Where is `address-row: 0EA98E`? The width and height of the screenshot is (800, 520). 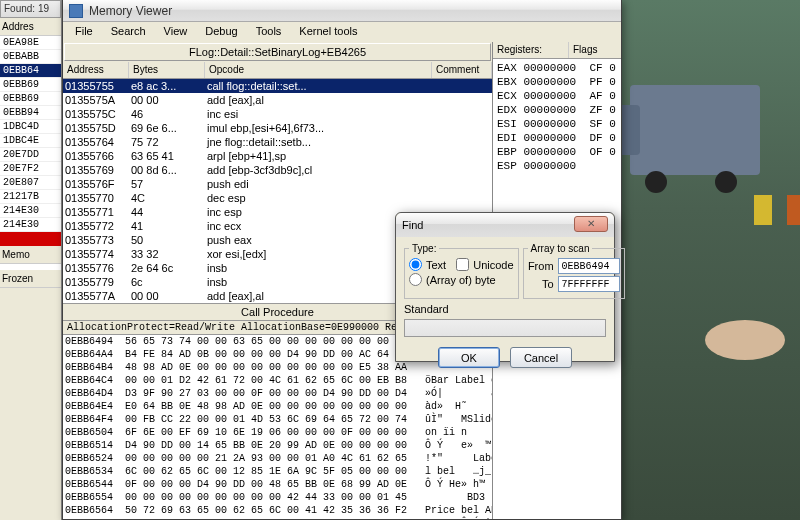 address-row: 0EA98E is located at coordinates (30, 43).